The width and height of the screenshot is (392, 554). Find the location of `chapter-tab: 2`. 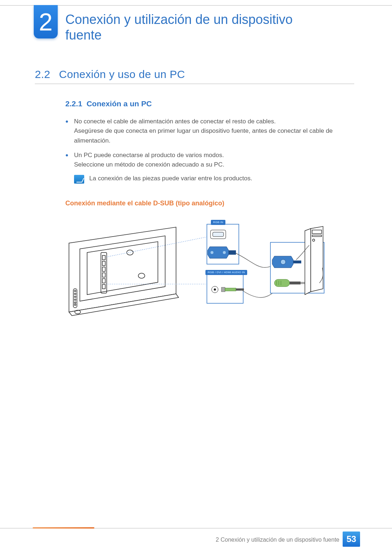

chapter-tab: 2 is located at coordinates (46, 22).